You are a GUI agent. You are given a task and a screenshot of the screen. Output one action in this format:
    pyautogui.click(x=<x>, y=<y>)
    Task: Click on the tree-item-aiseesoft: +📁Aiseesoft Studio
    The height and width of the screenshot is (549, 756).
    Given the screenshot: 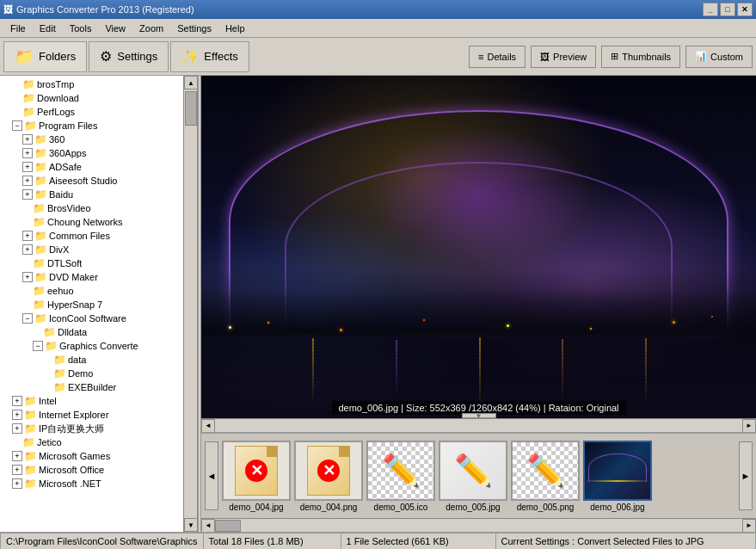 What is the action you would take?
    pyautogui.click(x=91, y=181)
    